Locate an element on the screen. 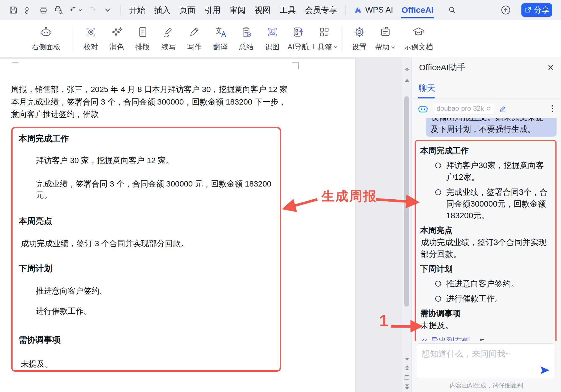  doc-paragraph: 完成业绩，签署合同 3 个，合同金额 300000 元，回款金额 183200 … is located at coordinates (146, 189).